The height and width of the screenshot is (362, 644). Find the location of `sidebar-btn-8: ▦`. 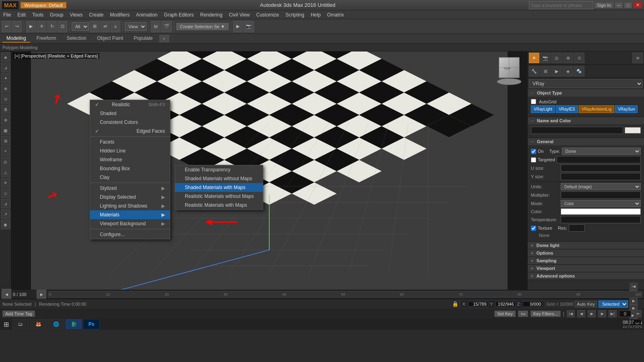

sidebar-btn-8: ▦ is located at coordinates (6, 130).